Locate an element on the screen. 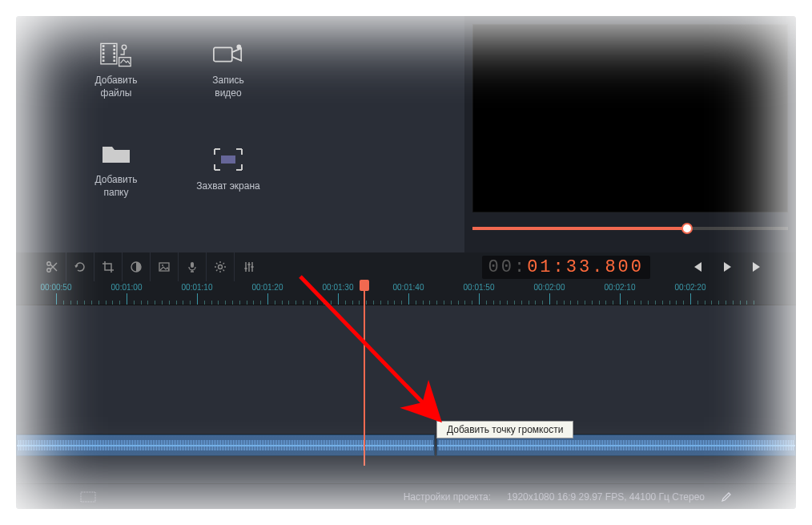 Image resolution: width=812 pixels, height=525 pixels. time-ruler: 00:00:5000:01:0000:01:1000:01:2000:01:30… is located at coordinates (406, 293).